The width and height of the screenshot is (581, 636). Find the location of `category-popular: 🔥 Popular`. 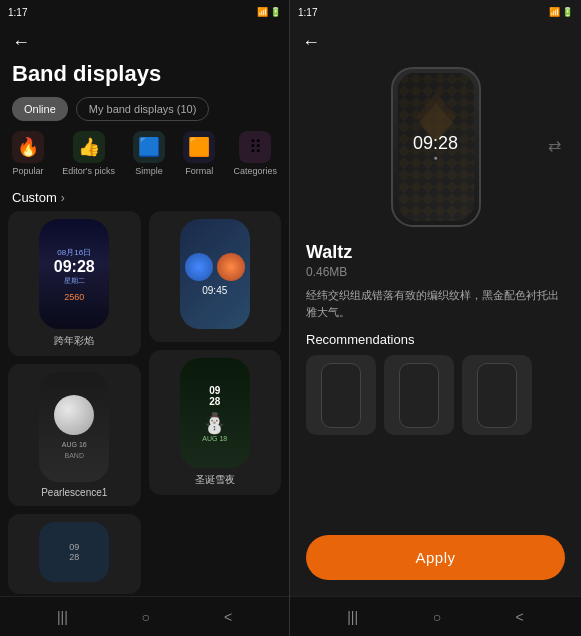

category-popular: 🔥 Popular is located at coordinates (28, 154).